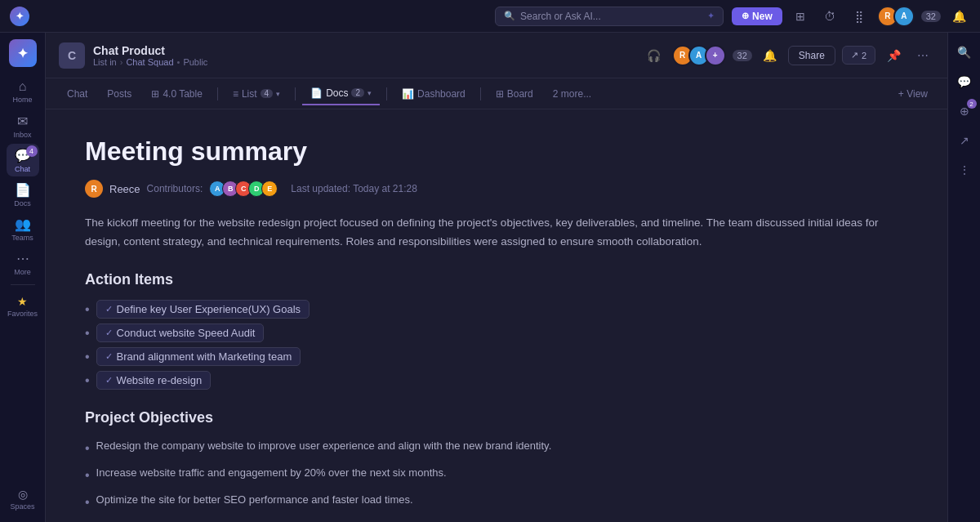  I want to click on new-button: New, so click(757, 16).